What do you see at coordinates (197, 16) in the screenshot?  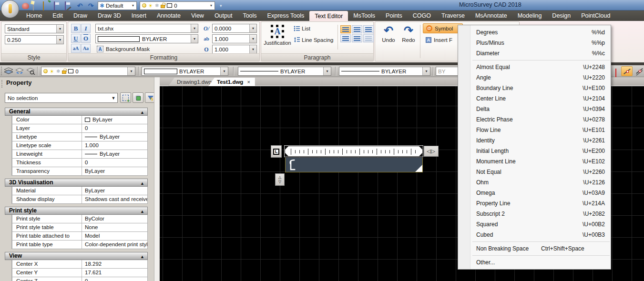 I see `tab-view: View` at bounding box center [197, 16].